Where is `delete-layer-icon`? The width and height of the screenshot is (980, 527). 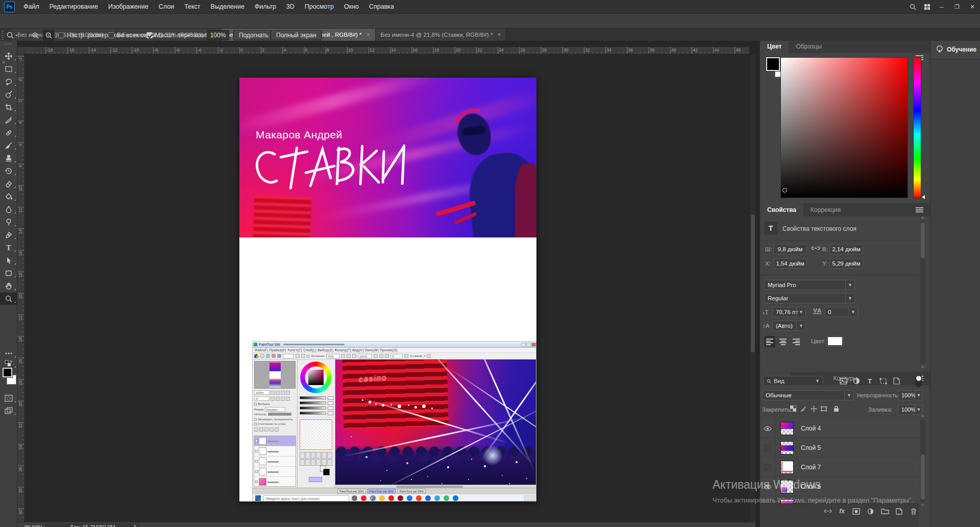 delete-layer-icon is located at coordinates (914, 511).